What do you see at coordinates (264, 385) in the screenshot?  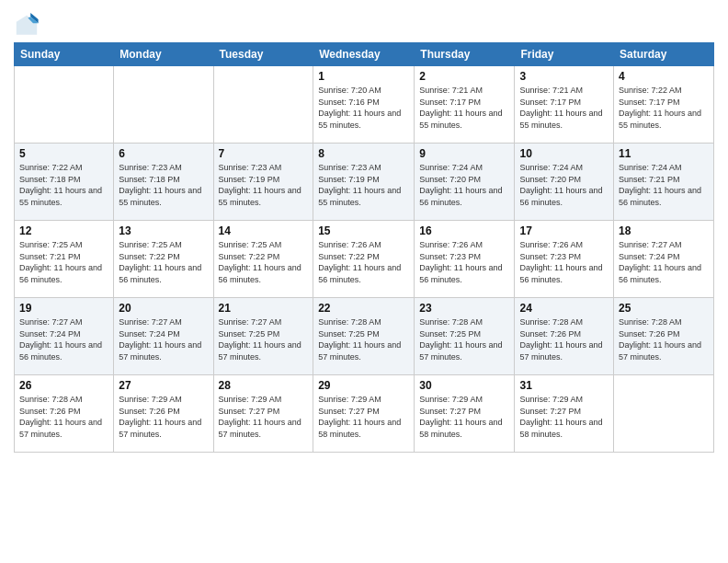 I see `day-number: 28` at bounding box center [264, 385].